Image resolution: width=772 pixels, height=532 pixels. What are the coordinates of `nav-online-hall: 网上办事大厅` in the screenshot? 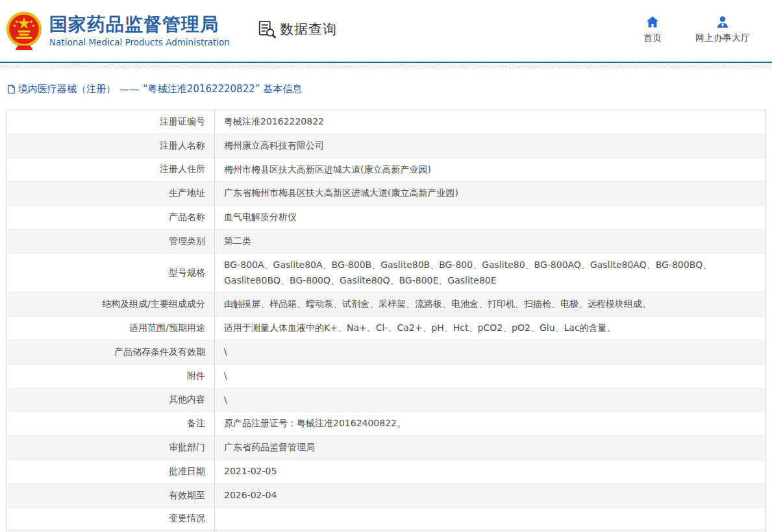 It's located at (723, 30).